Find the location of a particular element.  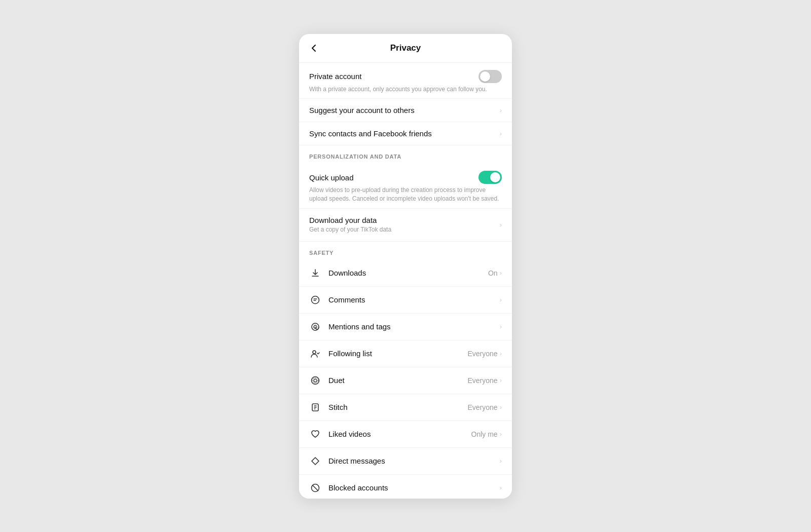

comments-label: Comments is located at coordinates (414, 300).